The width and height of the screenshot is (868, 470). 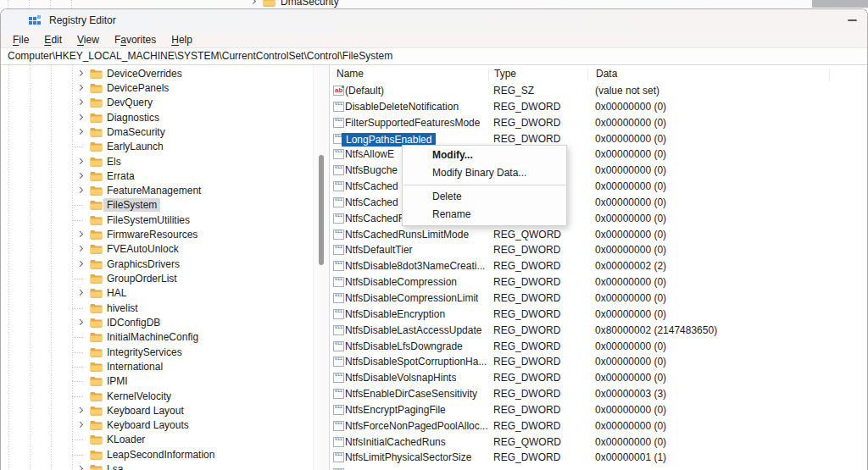 What do you see at coordinates (598, 283) in the screenshot?
I see `value-row-ntfsdisablecompression: 011 110NtfsDisableCompressionREG_DWORD0x…` at bounding box center [598, 283].